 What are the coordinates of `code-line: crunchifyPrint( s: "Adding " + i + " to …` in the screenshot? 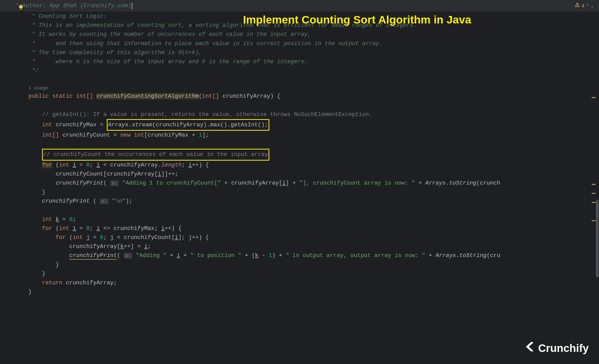 It's located at (314, 256).